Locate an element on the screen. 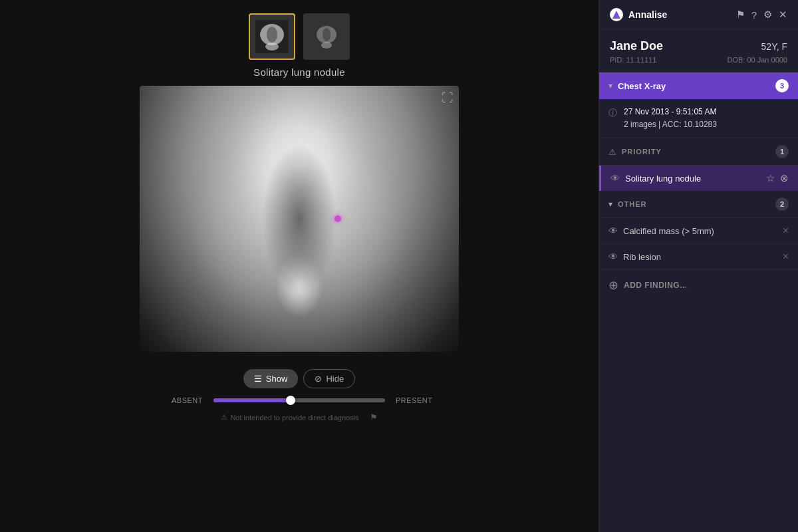  show-hide-controls: ☰ Show ⊘ Hide is located at coordinates (299, 379).